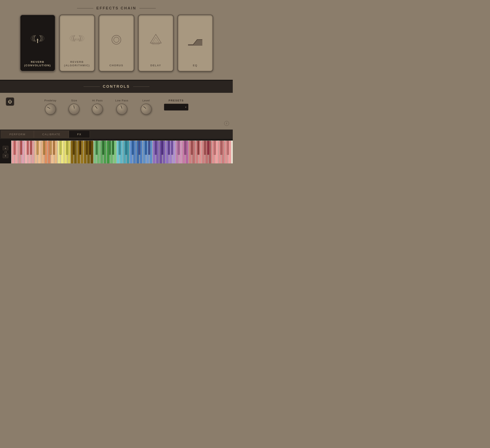 The height and width of the screenshot is (448, 490). Describe the element at coordinates (5, 148) in the screenshot. I see `pitch-up-button: ▲` at that location.